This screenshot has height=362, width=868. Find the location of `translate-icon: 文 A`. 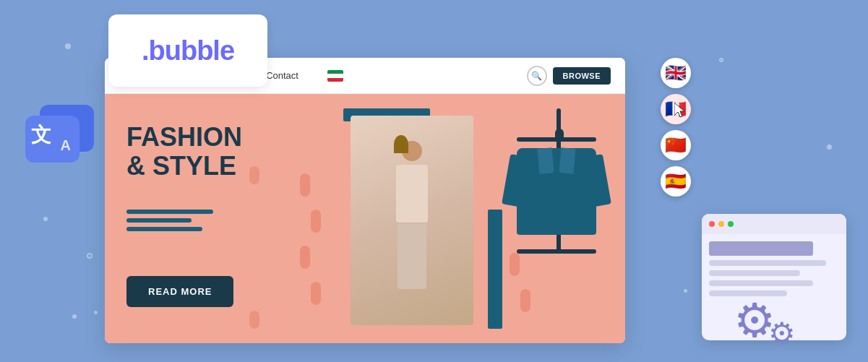

translate-icon: 文 A is located at coordinates (61, 134).